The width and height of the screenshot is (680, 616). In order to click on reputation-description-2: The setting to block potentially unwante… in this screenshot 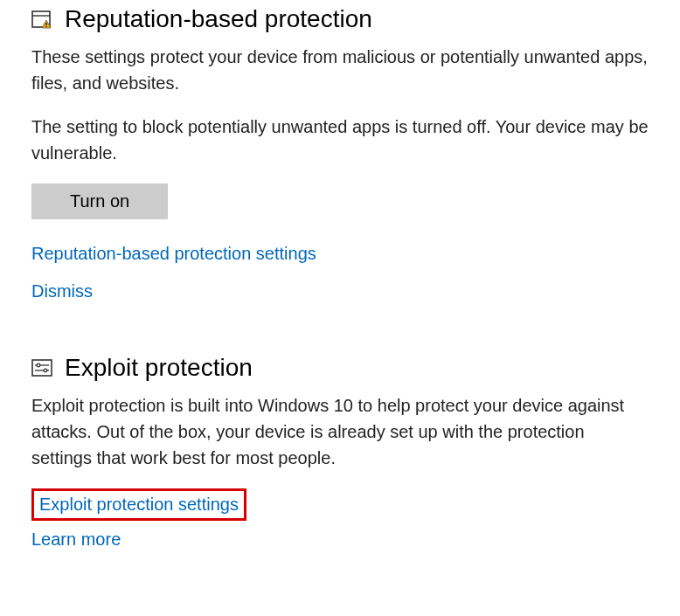, I will do `click(340, 140)`.